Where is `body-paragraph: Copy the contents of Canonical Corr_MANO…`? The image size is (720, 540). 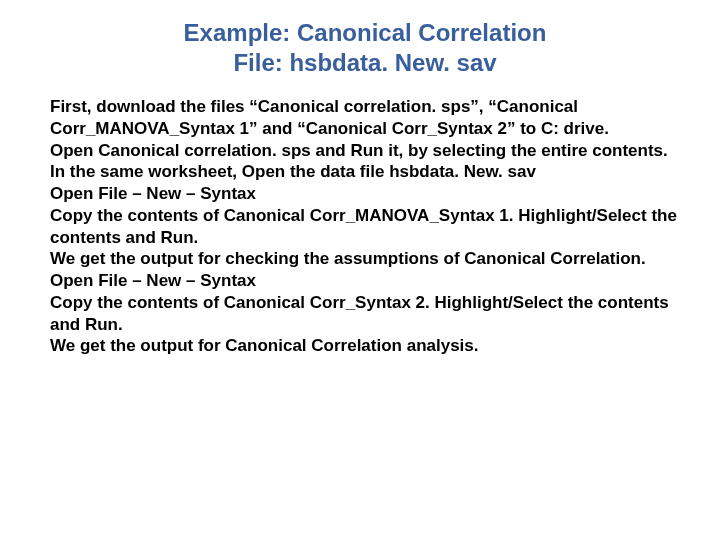 body-paragraph: Copy the contents of Canonical Corr_MANO… is located at coordinates (365, 227).